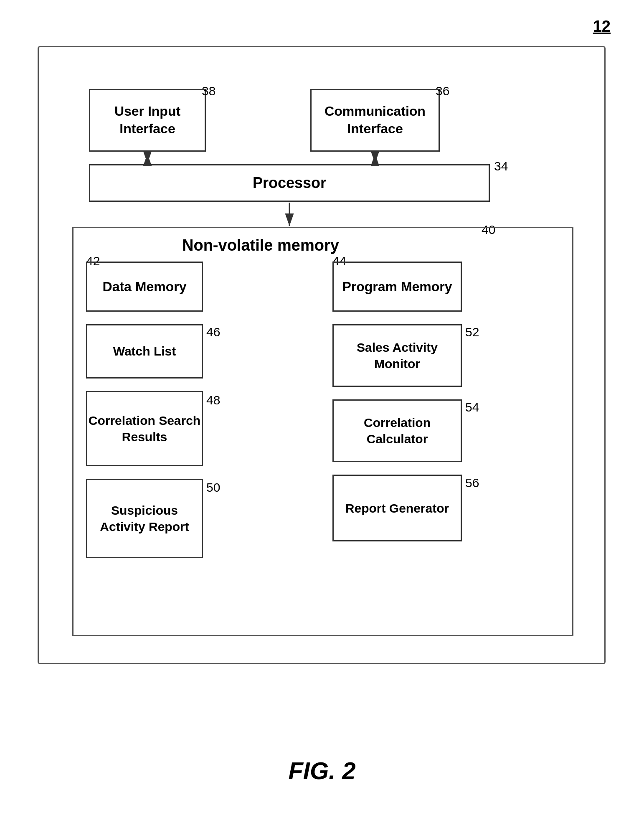  I want to click on page-number: 12, so click(602, 27).